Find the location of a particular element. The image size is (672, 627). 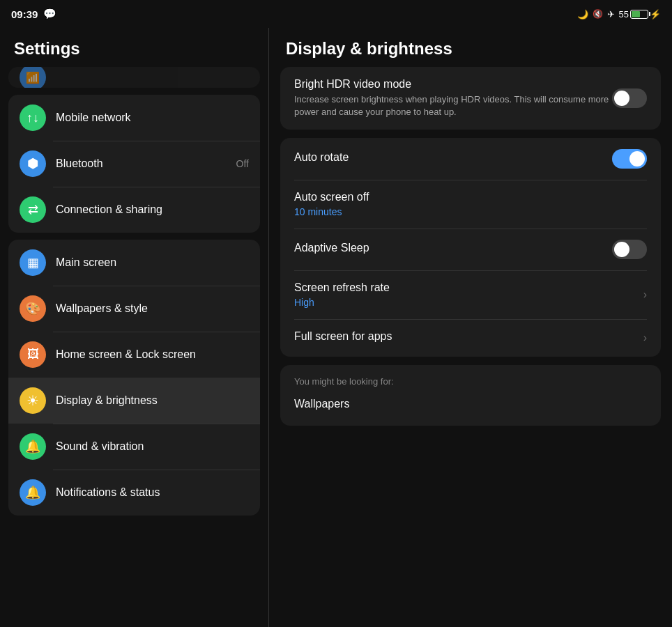

airplane-icon: ✈ is located at coordinates (611, 14).